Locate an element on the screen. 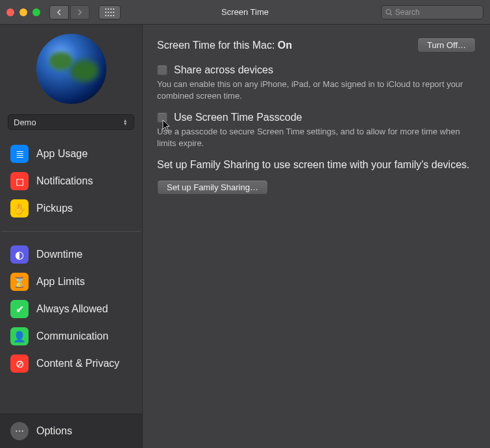 Image resolution: width=490 pixels, height=448 pixels. app-usage-icon: ≣ is located at coordinates (19, 154).